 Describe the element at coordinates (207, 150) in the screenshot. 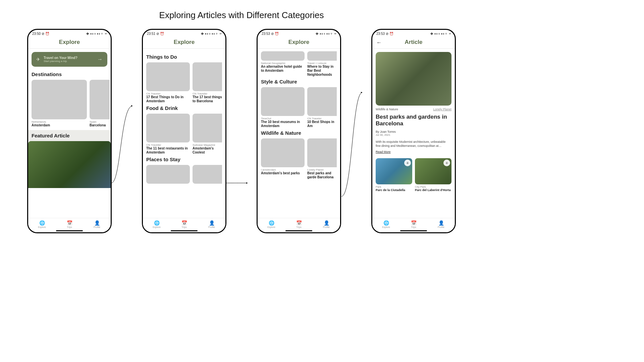

I see `article-title: Amsterdam's Coolest` at that location.